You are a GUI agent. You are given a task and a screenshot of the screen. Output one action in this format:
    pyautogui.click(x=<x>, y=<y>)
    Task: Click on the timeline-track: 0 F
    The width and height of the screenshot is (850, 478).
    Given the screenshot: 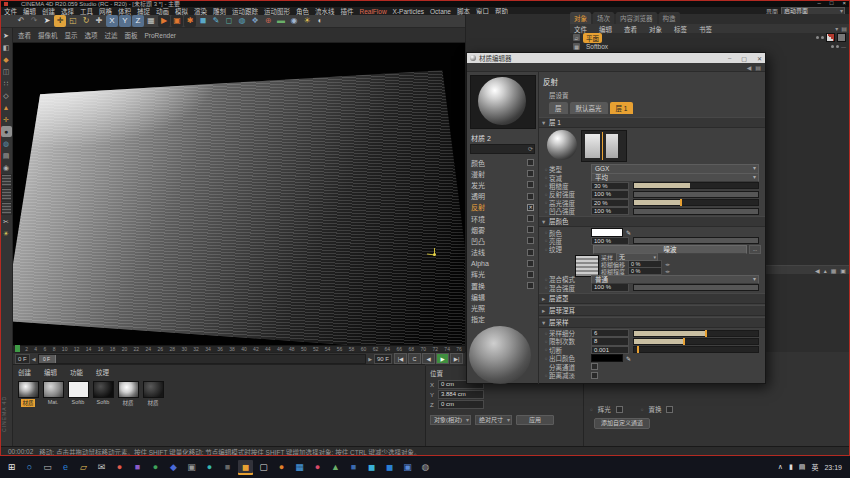 What is the action you would take?
    pyautogui.click(x=202, y=359)
    